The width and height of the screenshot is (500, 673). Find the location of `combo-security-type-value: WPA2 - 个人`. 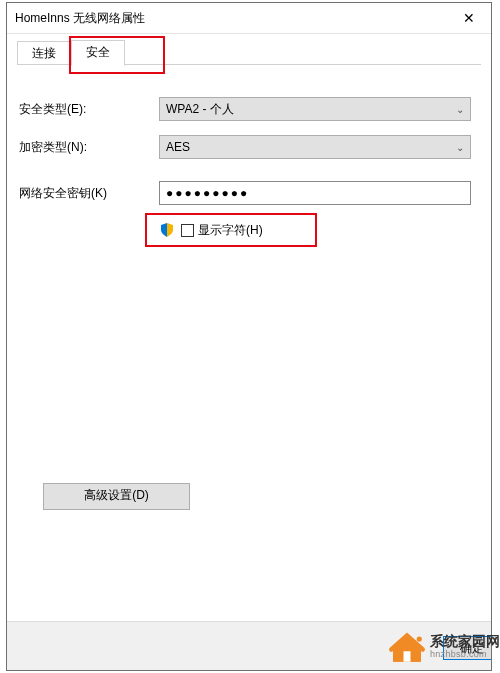

combo-security-type-value: WPA2 - 个人 is located at coordinates (200, 110).